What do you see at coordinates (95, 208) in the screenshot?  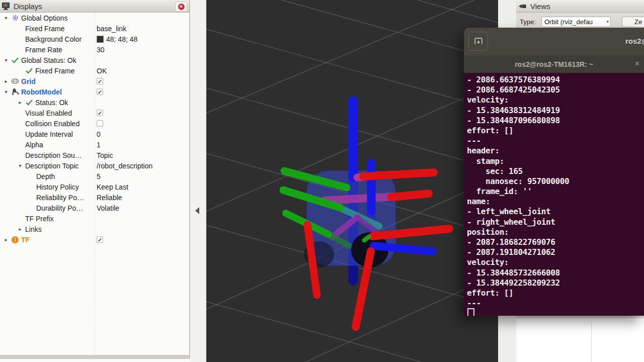 I see `tree-row: Durability Po…Volatile` at bounding box center [95, 208].